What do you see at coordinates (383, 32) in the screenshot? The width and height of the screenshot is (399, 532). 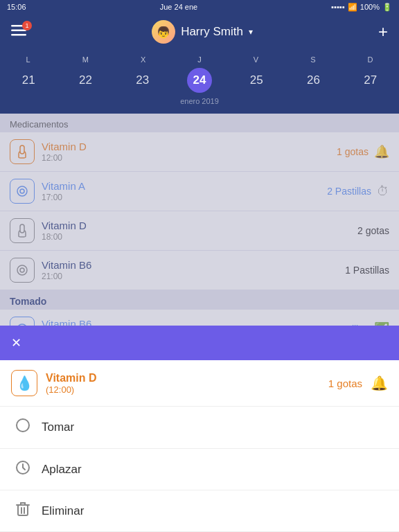 I see `add-button: +` at bounding box center [383, 32].